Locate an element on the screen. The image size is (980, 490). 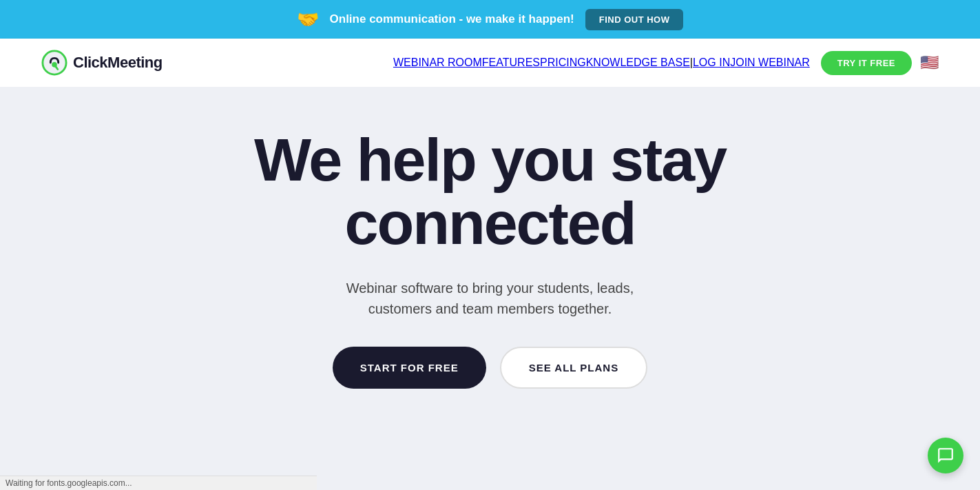
banner-text: Online communication - we make it happen… is located at coordinates (452, 19).